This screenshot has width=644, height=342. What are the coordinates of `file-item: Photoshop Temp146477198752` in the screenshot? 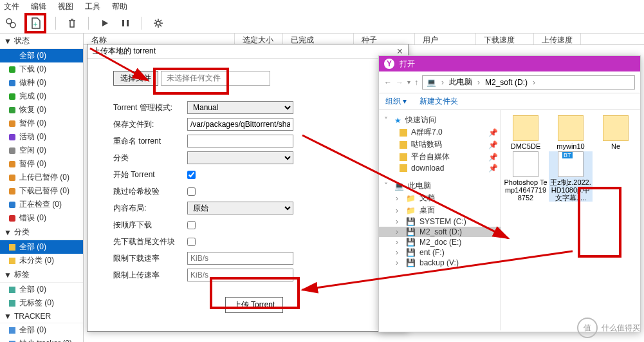 It's located at (526, 176).